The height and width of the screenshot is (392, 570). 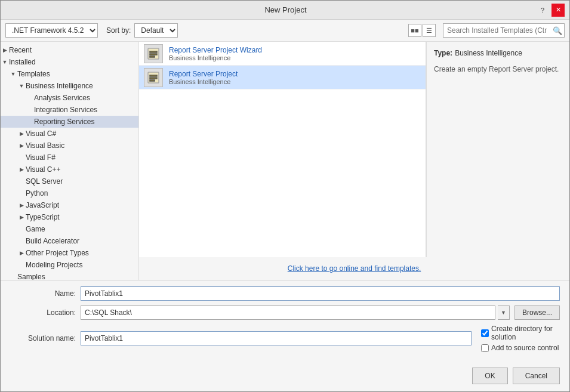 What do you see at coordinates (69, 253) in the screenshot?
I see `sidebar-item-other-project-types: Other Project Types` at bounding box center [69, 253].